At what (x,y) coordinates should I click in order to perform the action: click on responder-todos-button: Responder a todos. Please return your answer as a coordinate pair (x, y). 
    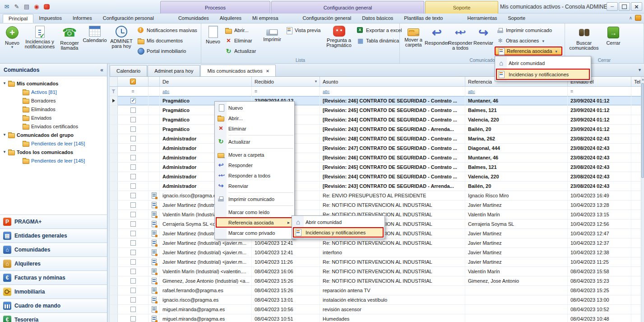
    Looking at the image, I should click on (460, 41).